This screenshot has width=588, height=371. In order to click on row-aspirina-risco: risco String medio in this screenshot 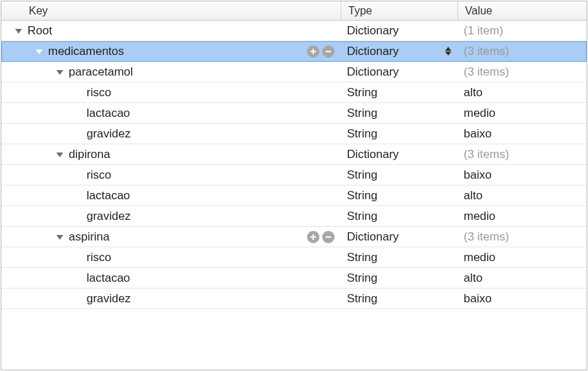, I will do `click(294, 258)`.